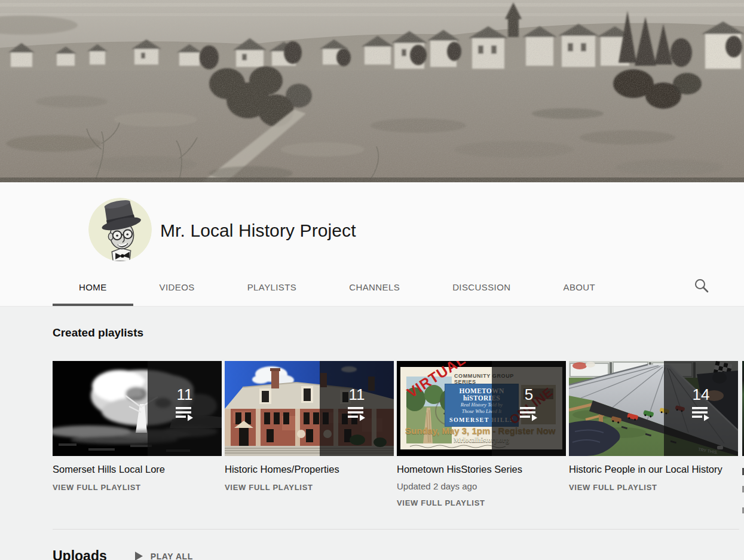 The height and width of the screenshot is (560, 744). What do you see at coordinates (139, 556) in the screenshot?
I see `play-icon` at bounding box center [139, 556].